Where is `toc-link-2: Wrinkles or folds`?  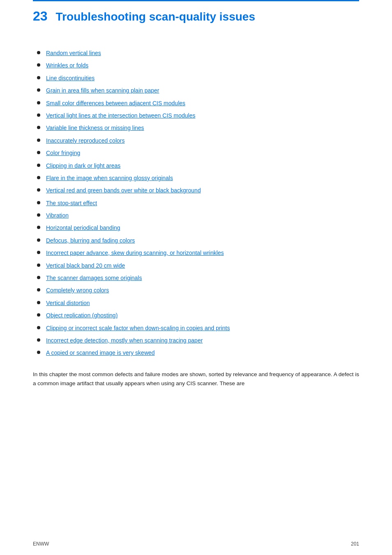 toc-link-2: Wrinkles or folds is located at coordinates (67, 65).